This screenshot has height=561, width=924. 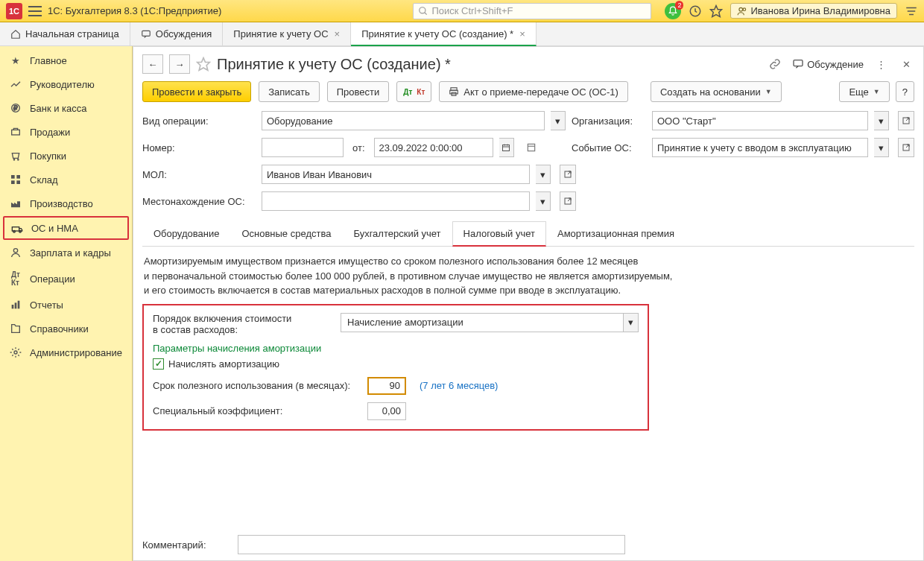 What do you see at coordinates (444, 34) in the screenshot?
I see `tab-doc-create: Принятие к учету ОС (создание) * ×` at bounding box center [444, 34].